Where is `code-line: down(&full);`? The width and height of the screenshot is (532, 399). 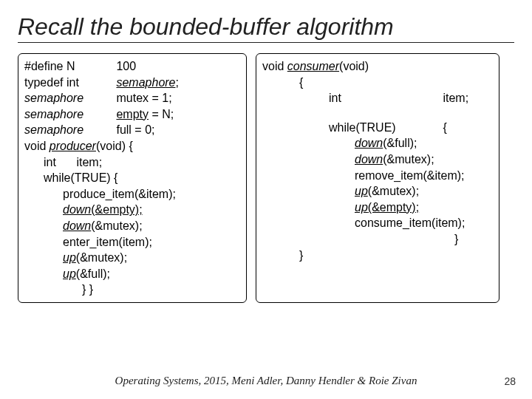 code-line: down(&full); is located at coordinates (378, 143).